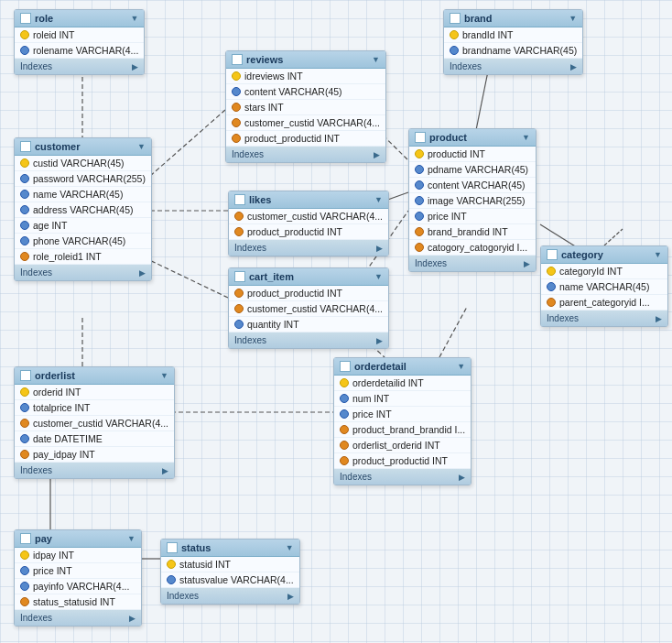 Image resolution: width=672 pixels, height=643 pixels. I want to click on indexes-footer-product: Indexes ▶, so click(472, 264).